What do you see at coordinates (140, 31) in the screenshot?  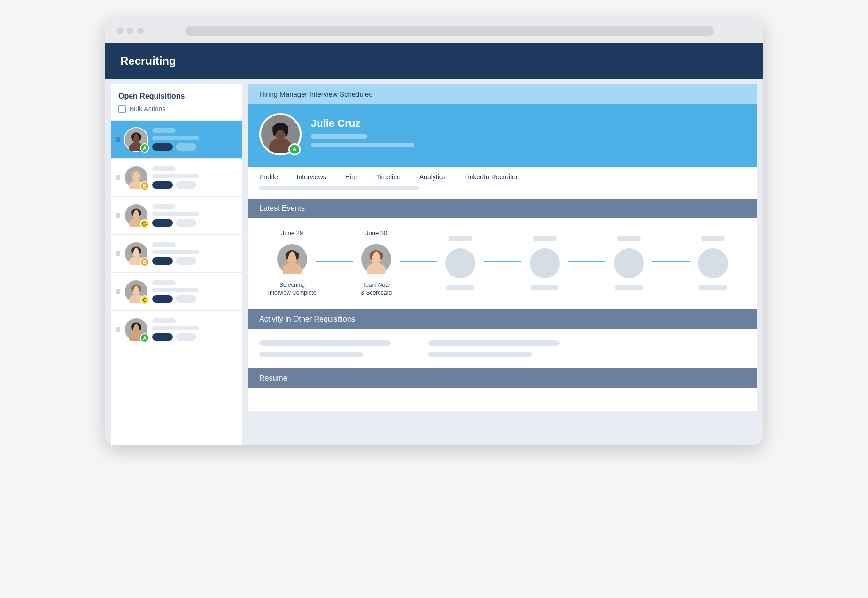 I see `window-control-maximize` at bounding box center [140, 31].